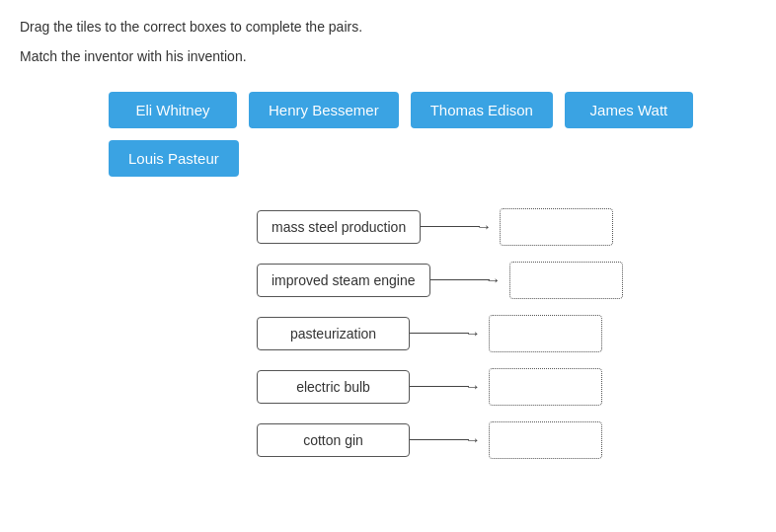 Image resolution: width=776 pixels, height=532 pixels. I want to click on drop-box-electric-bulb, so click(545, 387).